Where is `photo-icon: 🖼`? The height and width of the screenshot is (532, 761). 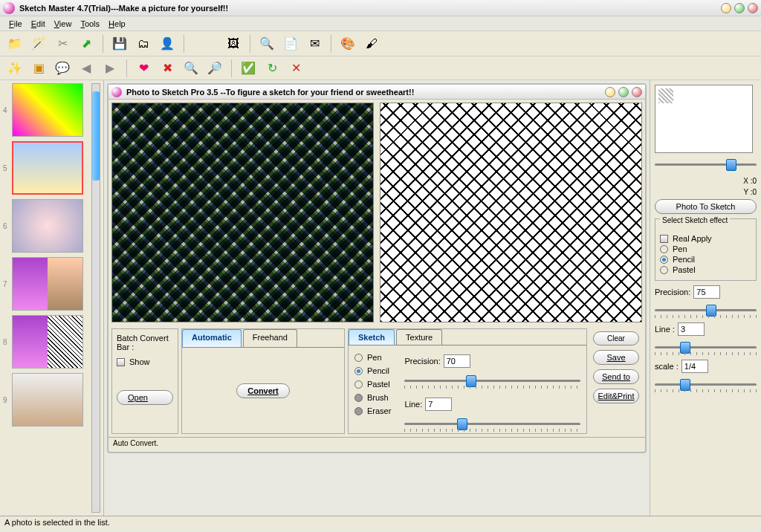 photo-icon: 🖼 is located at coordinates (233, 44).